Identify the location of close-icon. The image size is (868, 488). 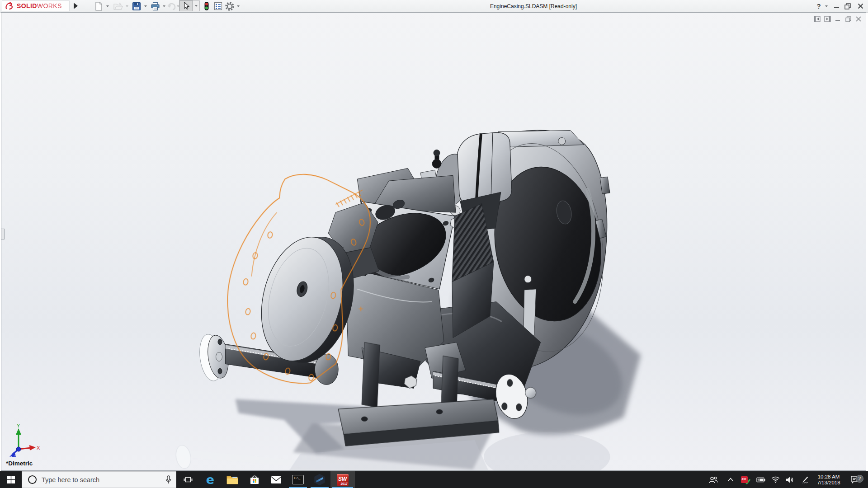
(861, 6).